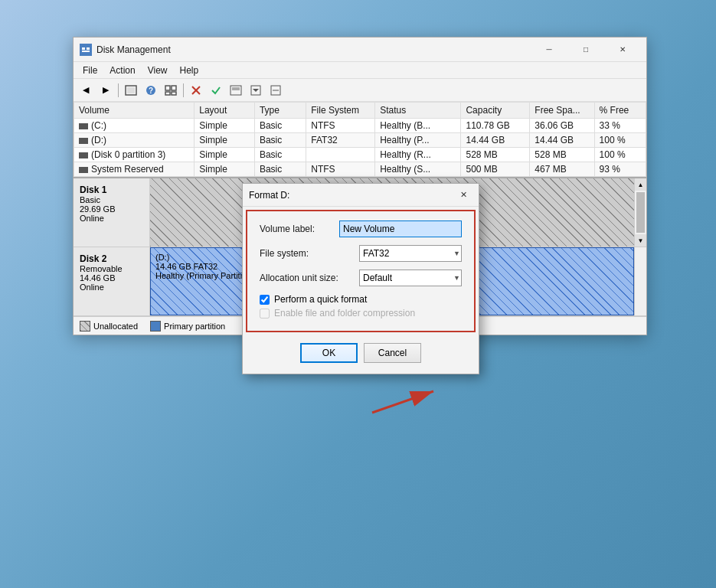 The width and height of the screenshot is (716, 588). I want to click on menu-help: Help, so click(190, 70).